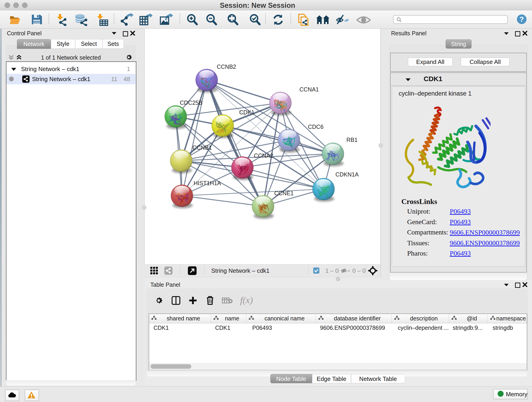 Image resolution: width=532 pixels, height=402 pixels. I want to click on svg-text: CCNB1, so click(202, 148).